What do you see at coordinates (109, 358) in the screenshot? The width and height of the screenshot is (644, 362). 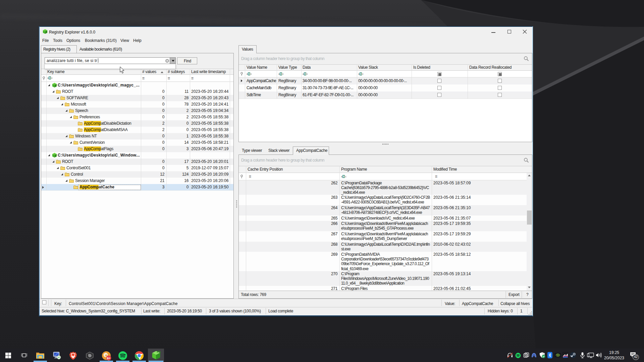 I see `svg-text: 9+` at bounding box center [109, 358].